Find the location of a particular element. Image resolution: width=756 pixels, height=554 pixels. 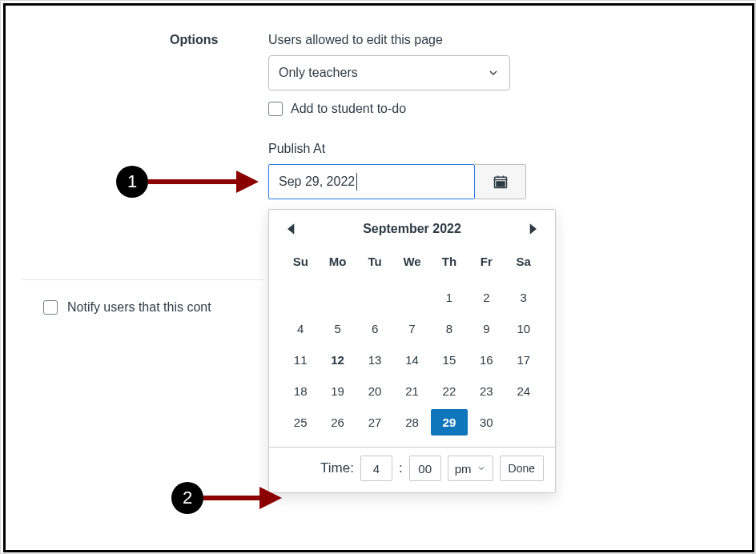

date-picker-day: 9 is located at coordinates (486, 328).